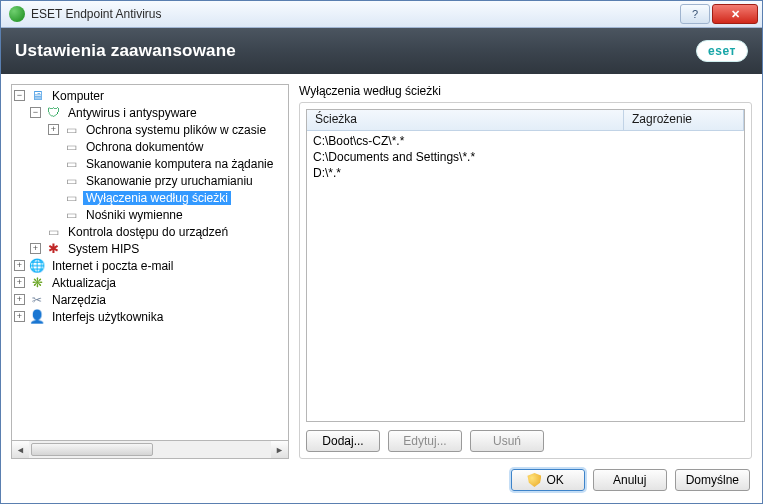 This screenshot has height=504, width=763. I want to click on scroll-left-icon: ◄, so click(20, 450).